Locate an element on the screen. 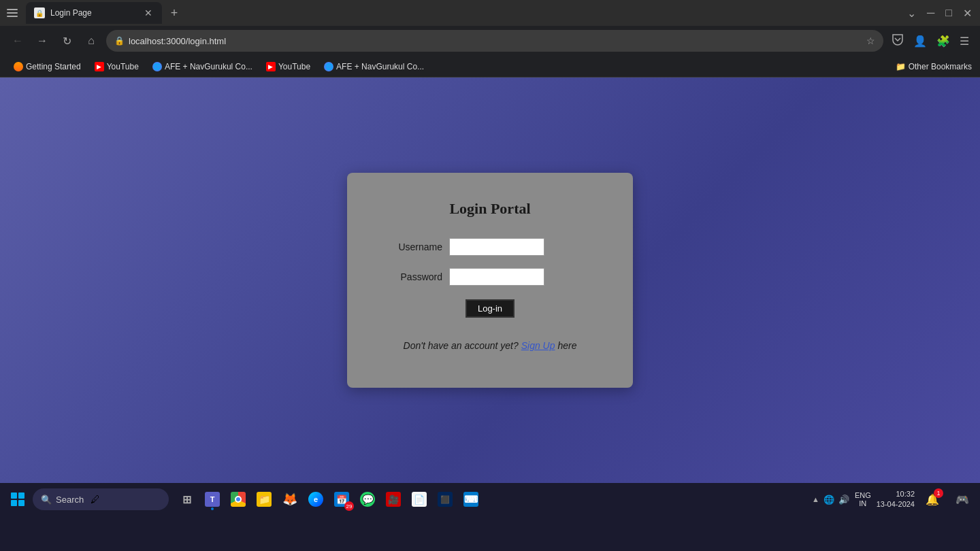 Image resolution: width=980 pixels, height=551 pixels. bookmark-afe-2: 🌐 AFE + NavGurukul Co... is located at coordinates (374, 67).